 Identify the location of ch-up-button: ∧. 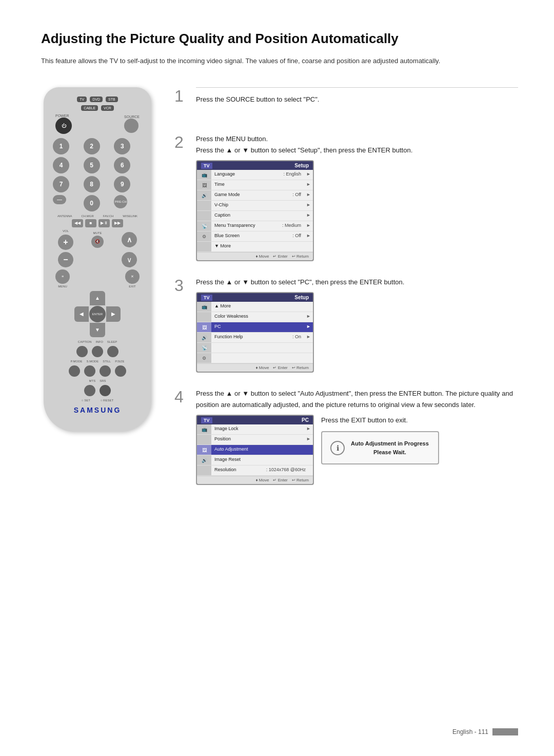
(129, 240).